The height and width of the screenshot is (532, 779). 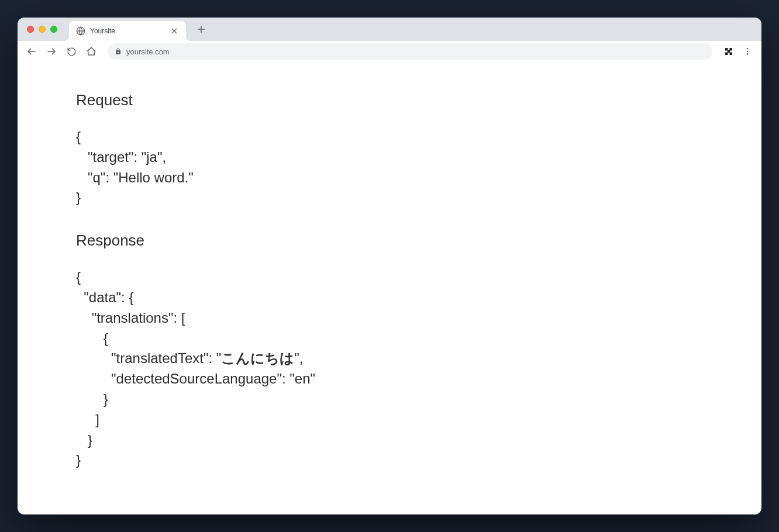 What do you see at coordinates (148, 51) in the screenshot?
I see `url-text: yoursite.com` at bounding box center [148, 51].